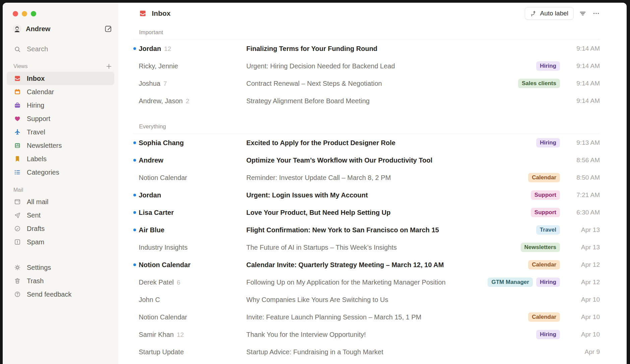 The width and height of the screenshot is (630, 364). I want to click on email-row: Derek Patel6Following Up on My Applicati…, so click(367, 282).